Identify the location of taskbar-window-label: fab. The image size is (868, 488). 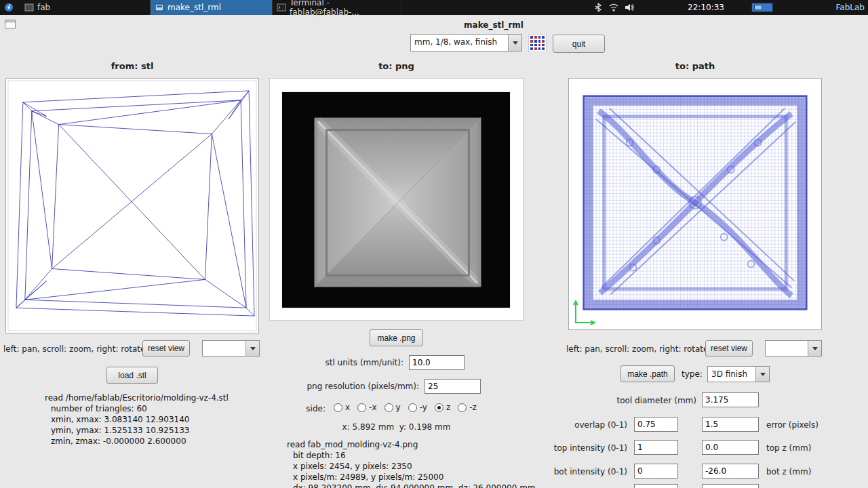
(43, 7).